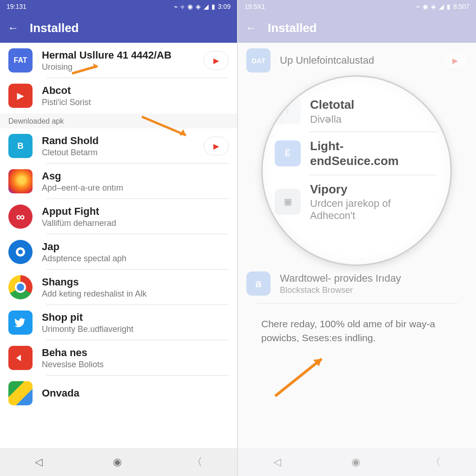  I want to click on list-item: Jap Adsptence spectal aph, so click(119, 252).